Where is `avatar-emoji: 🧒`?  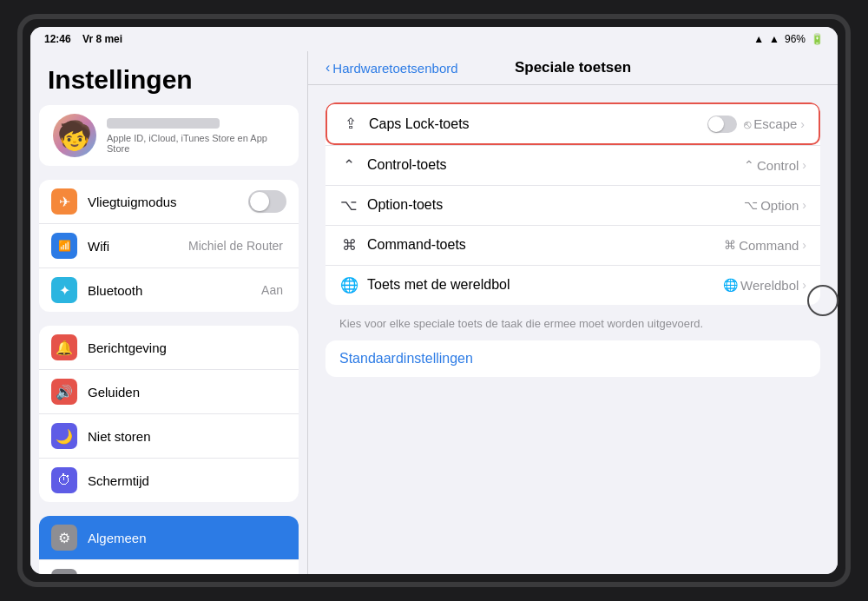
avatar-emoji: 🧒 is located at coordinates (75, 135).